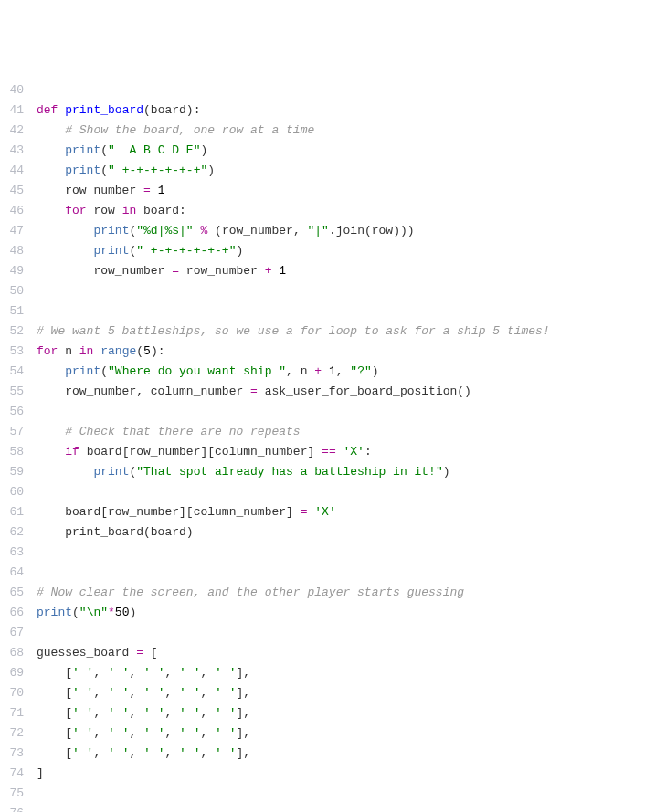  Describe the element at coordinates (12, 553) in the screenshot. I see `line-number: 63` at that location.